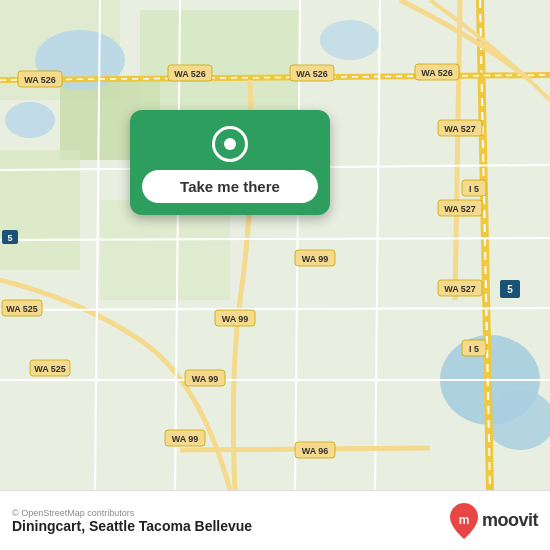  I want to click on svg-text: m, so click(464, 520).